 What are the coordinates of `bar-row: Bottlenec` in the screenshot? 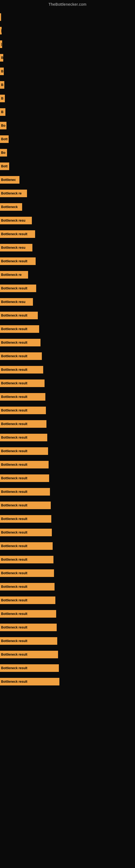 It's located at (68, 180).